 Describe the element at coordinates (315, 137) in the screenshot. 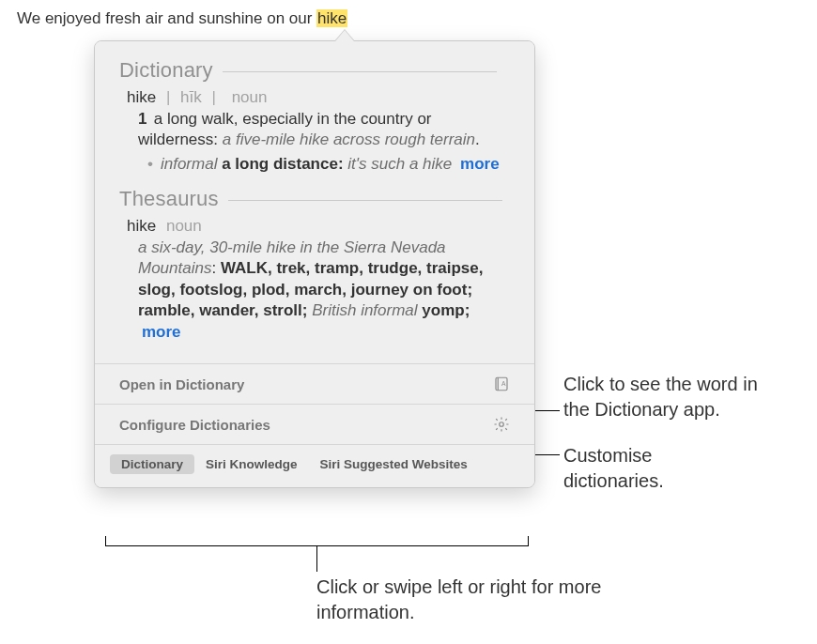

I see `dictionary-entry: hike | hīk | noun 1 a long walk, especia…` at that location.